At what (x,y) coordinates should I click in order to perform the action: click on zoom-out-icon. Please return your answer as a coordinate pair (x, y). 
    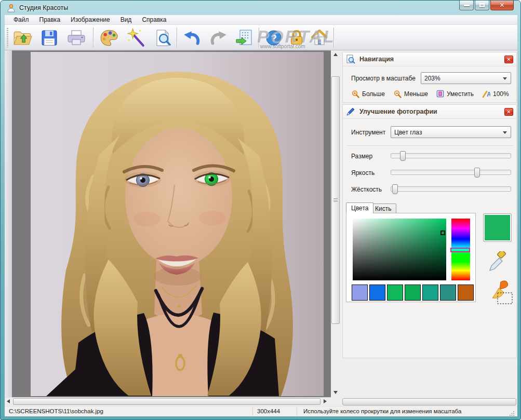
    Looking at the image, I should click on (397, 94).